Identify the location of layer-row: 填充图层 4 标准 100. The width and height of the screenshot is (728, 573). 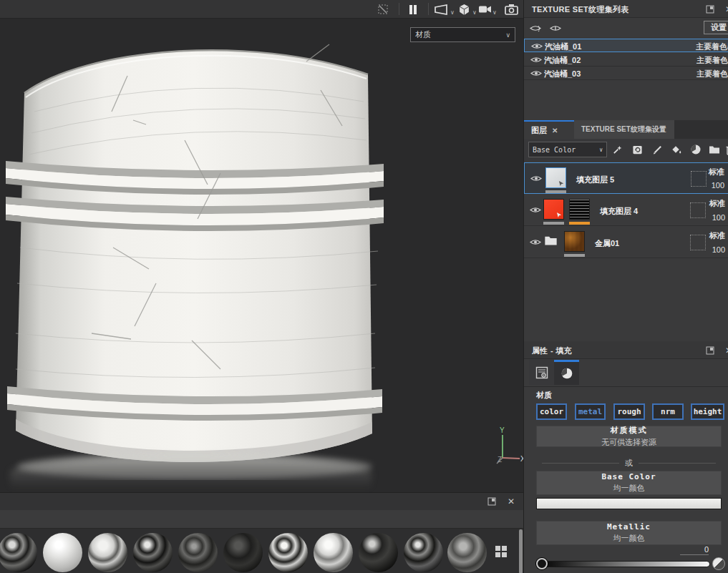
(626, 210).